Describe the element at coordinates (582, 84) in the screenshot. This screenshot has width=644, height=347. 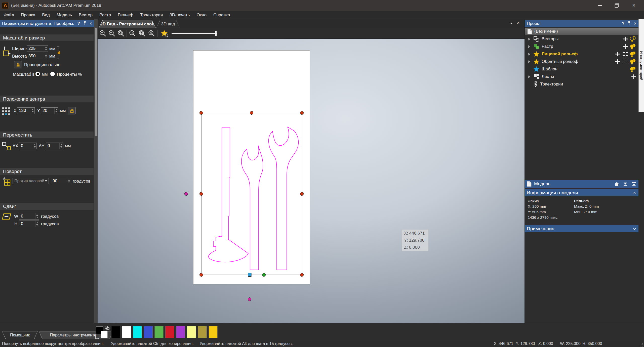
I see `tree-item-toolpaths: Траектории` at that location.